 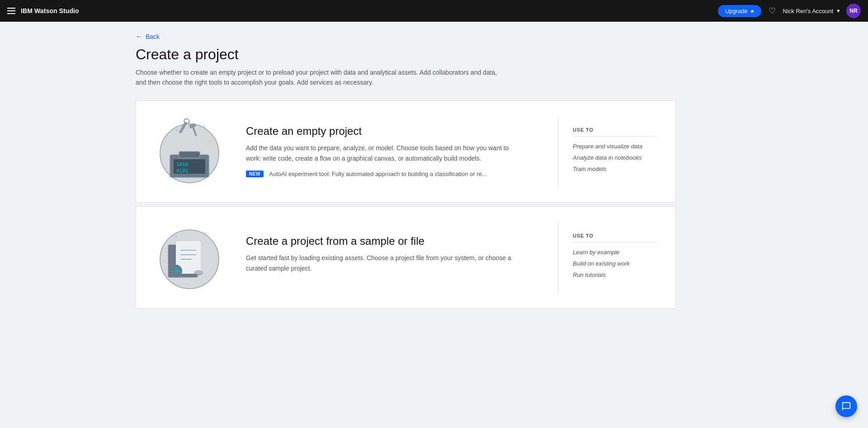 I want to click on sample-project-use-to: USE TO Learn by example Build on existin…, so click(x=608, y=257).